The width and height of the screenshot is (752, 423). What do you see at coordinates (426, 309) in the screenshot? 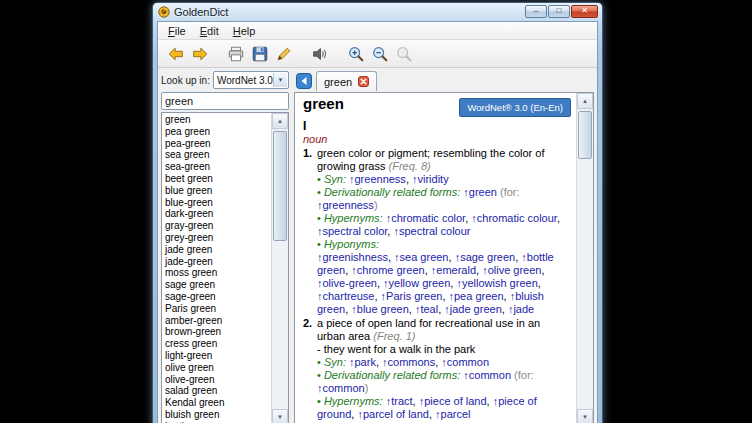
I see `article-link: ↑teal` at bounding box center [426, 309].